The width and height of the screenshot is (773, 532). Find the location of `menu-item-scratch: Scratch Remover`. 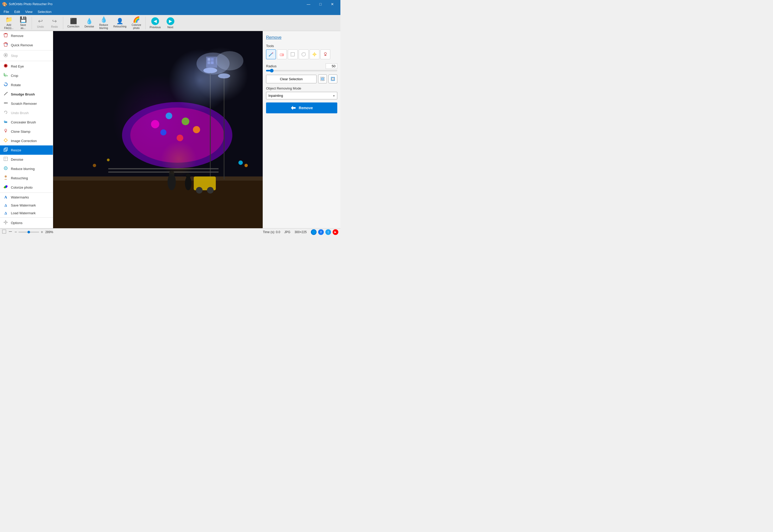

menu-item-scratch: Scratch Remover is located at coordinates (26, 103).